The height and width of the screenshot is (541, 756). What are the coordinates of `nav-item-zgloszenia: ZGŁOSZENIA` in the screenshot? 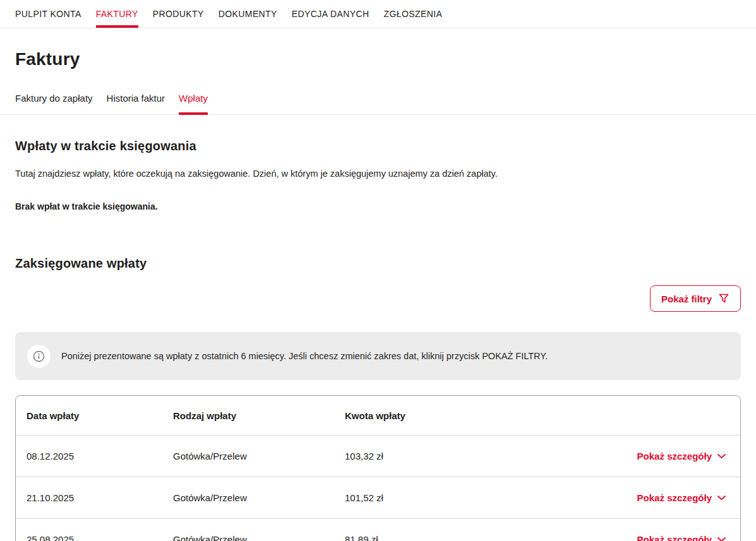 It's located at (413, 14).